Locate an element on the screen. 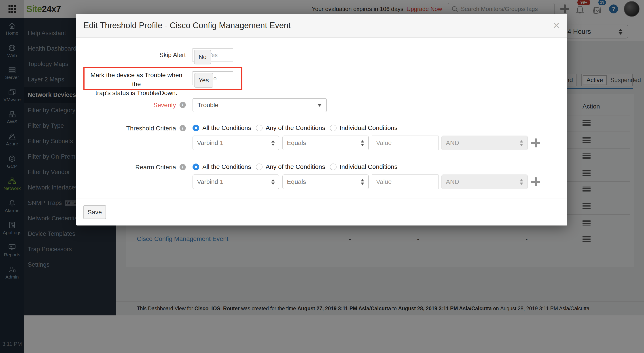 This screenshot has width=644, height=353. rearm-criteria-label: Rearm Criteria is located at coordinates (130, 167).